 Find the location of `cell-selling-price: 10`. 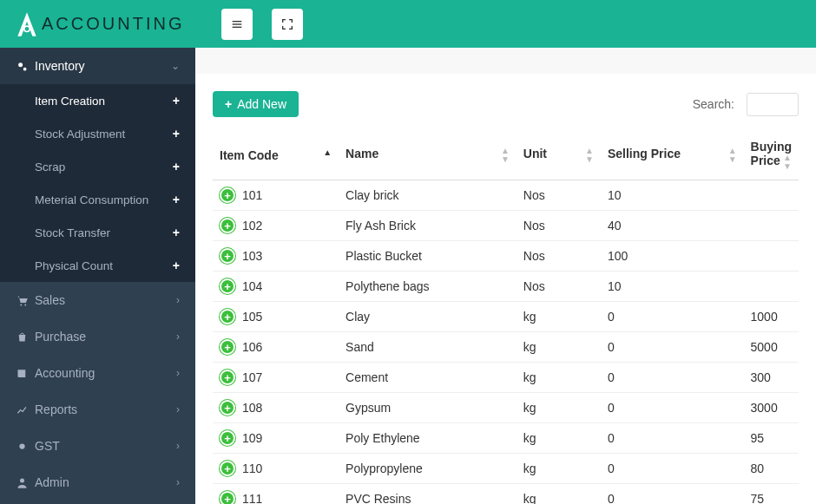

cell-selling-price: 10 is located at coordinates (672, 196).